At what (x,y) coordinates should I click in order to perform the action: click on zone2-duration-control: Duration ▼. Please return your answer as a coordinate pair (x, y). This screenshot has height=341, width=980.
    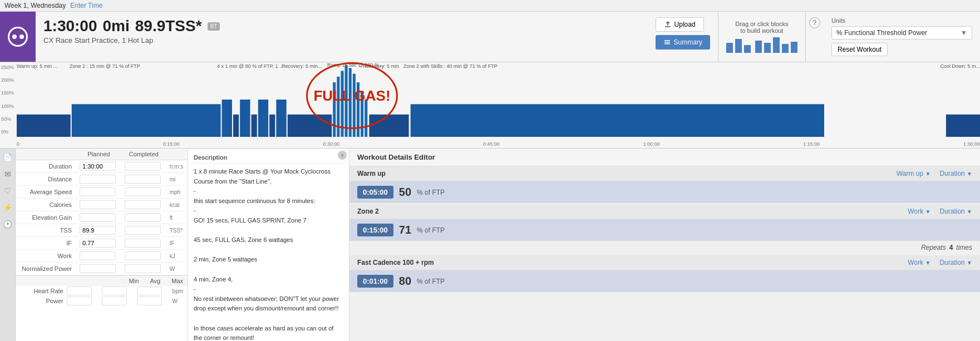
    Looking at the image, I should click on (956, 211).